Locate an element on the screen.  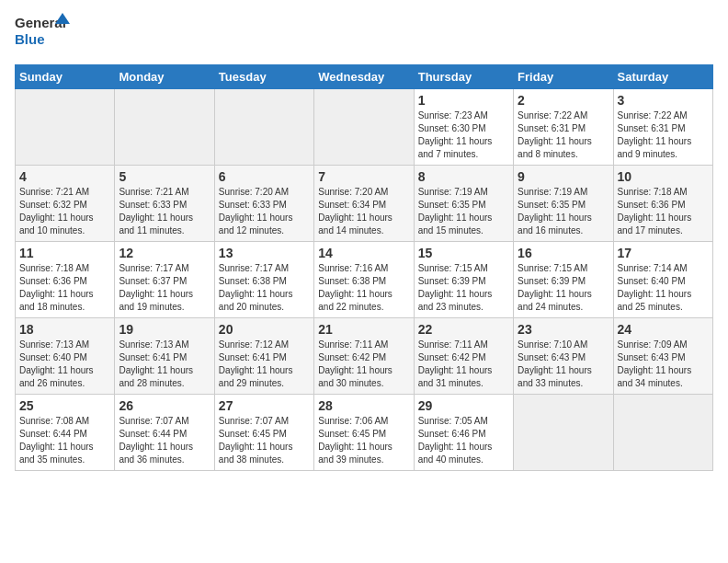
day-info: Sunrise: 7:21 AMSunset: 6:33 PMDaylight:… is located at coordinates (164, 212).